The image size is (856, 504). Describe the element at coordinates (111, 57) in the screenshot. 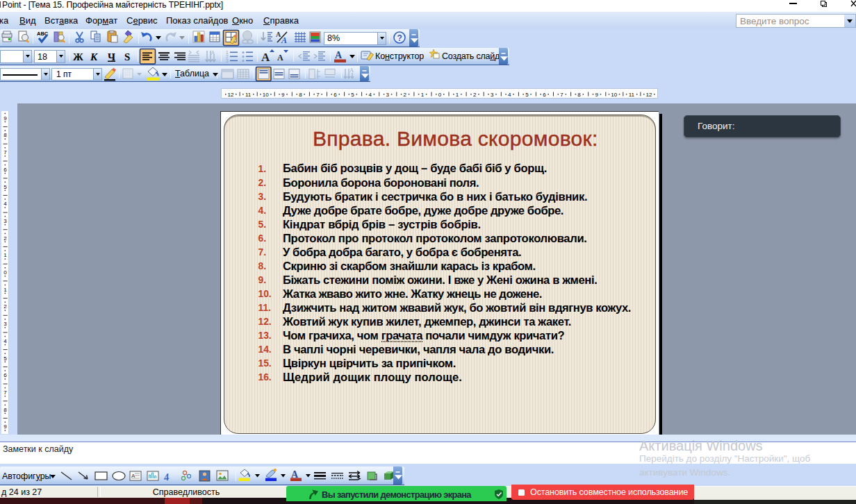

I see `svg-text: Ч` at that location.